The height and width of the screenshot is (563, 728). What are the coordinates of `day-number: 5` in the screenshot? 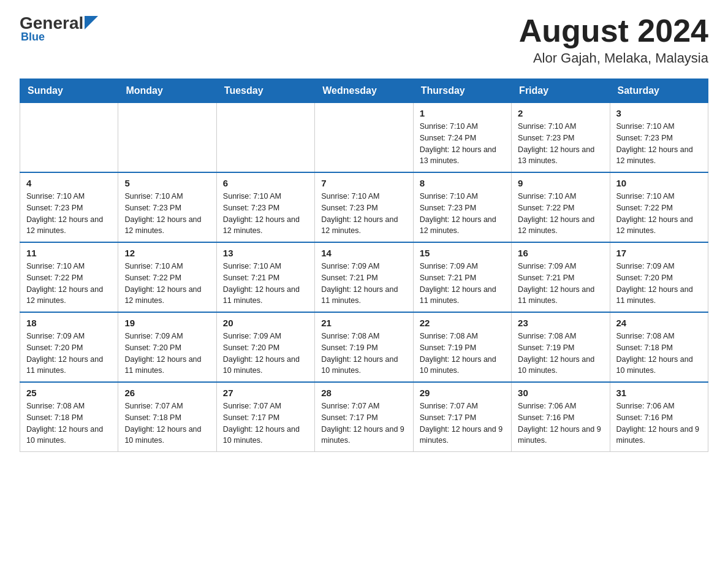 It's located at (167, 183).